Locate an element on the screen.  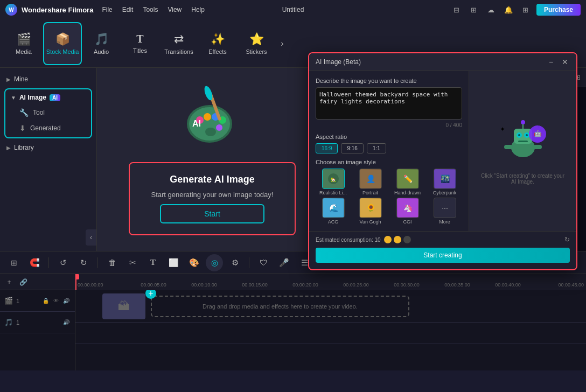
track-lock-button: 🔒 is located at coordinates (46, 301).